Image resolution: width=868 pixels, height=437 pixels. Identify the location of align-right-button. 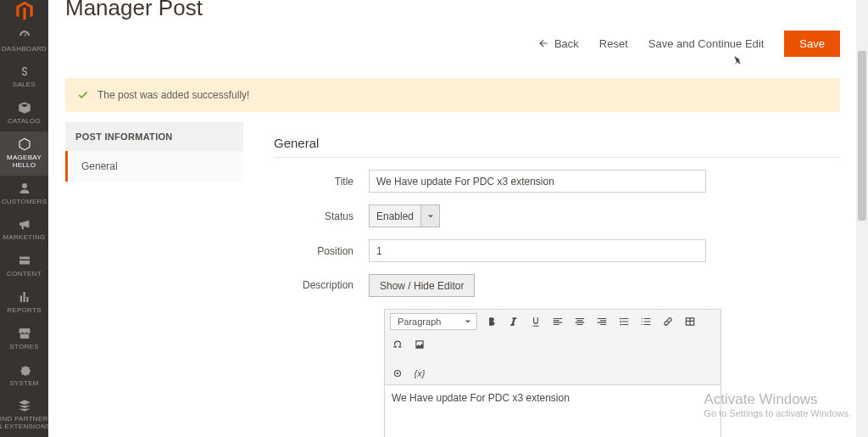
(602, 322).